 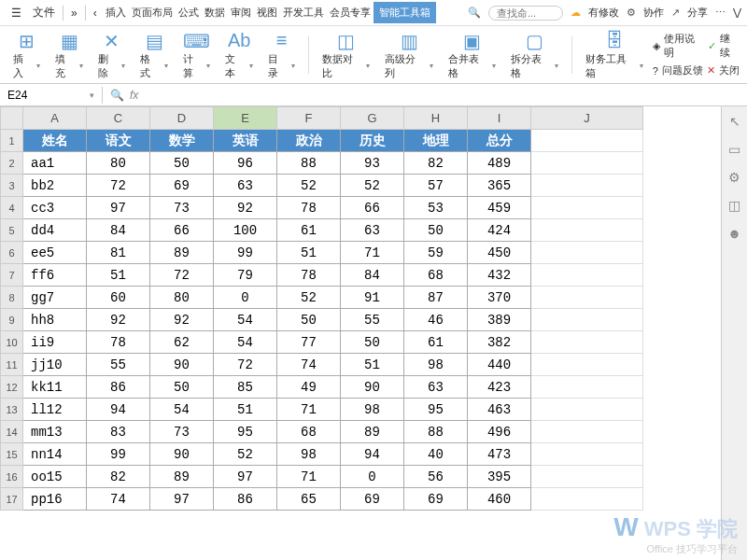 I want to click on cell: 83, so click(x=119, y=432).